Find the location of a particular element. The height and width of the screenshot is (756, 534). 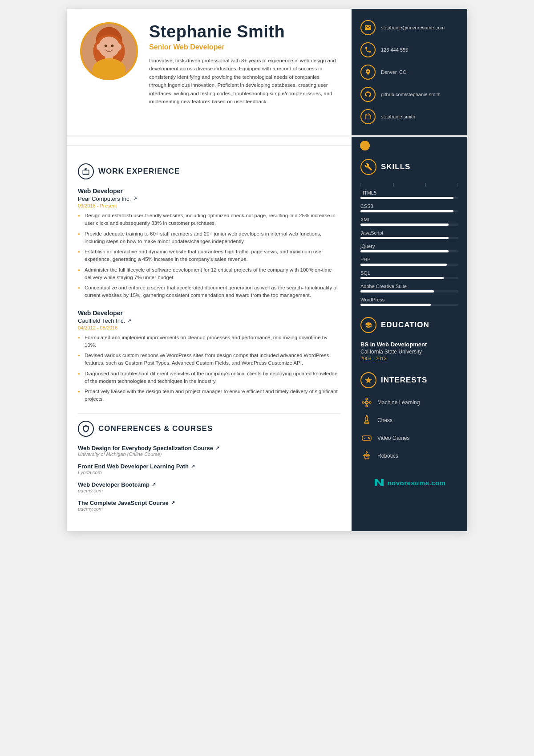

course-source-2: Lynda.com is located at coordinates (209, 472).